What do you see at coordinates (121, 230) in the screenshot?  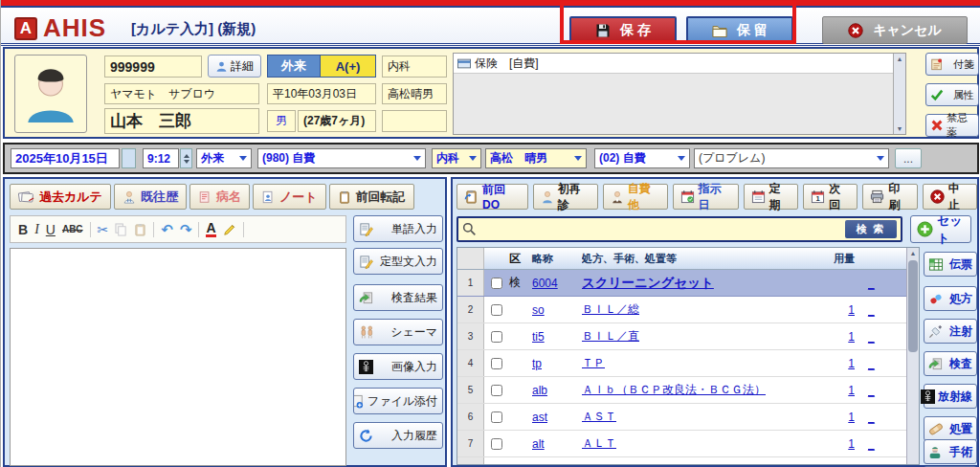 I see `copy-button` at bounding box center [121, 230].